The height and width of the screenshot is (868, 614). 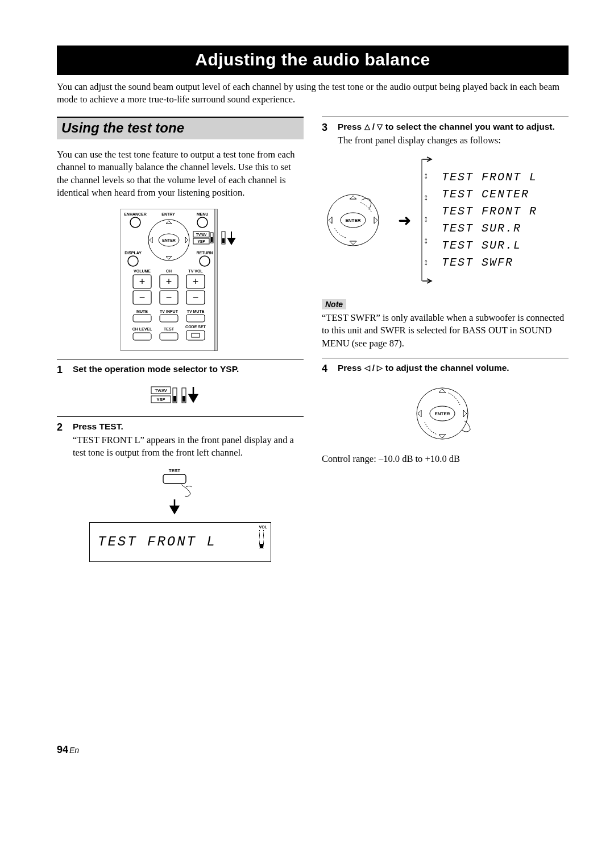 I want to click on svg-text: RETURN, so click(x=205, y=253).